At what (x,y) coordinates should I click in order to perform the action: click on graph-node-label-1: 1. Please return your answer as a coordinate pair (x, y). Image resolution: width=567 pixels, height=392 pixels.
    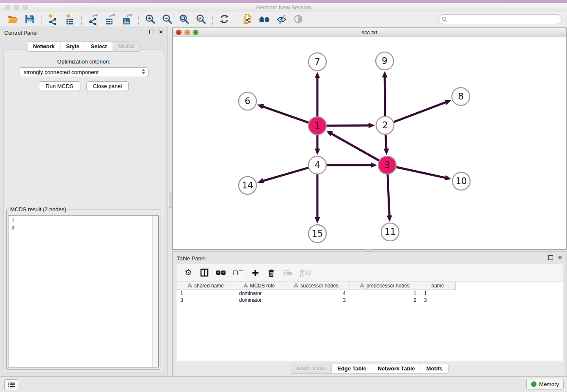
    Looking at the image, I should click on (317, 126).